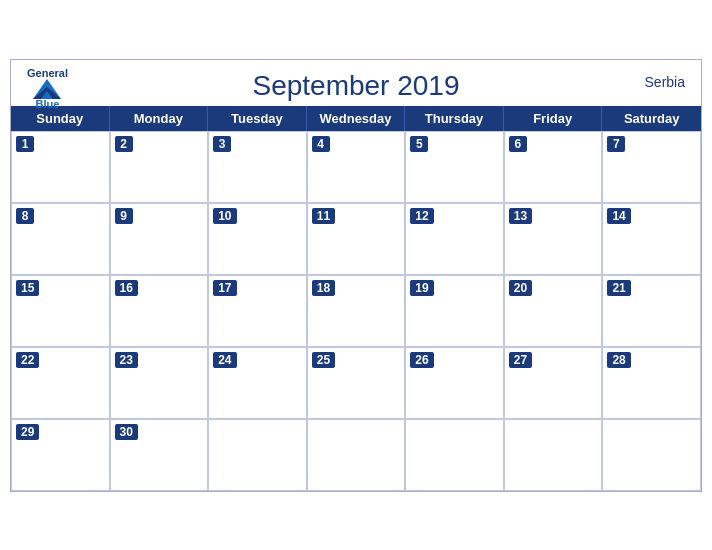 This screenshot has width=712, height=550. What do you see at coordinates (356, 118) in the screenshot?
I see `header-wednesday: Wednesday` at bounding box center [356, 118].